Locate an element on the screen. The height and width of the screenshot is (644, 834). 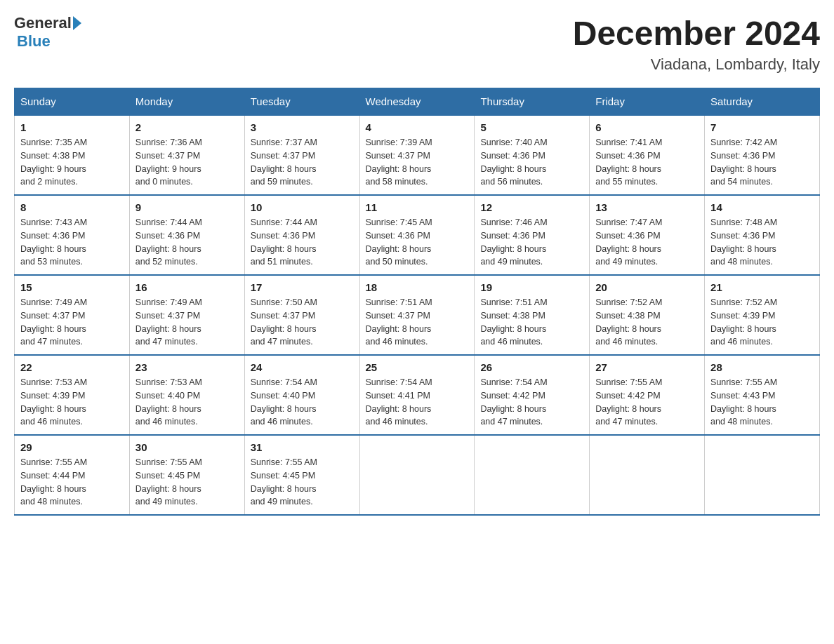
col-tuesday: Tuesday is located at coordinates (302, 102).